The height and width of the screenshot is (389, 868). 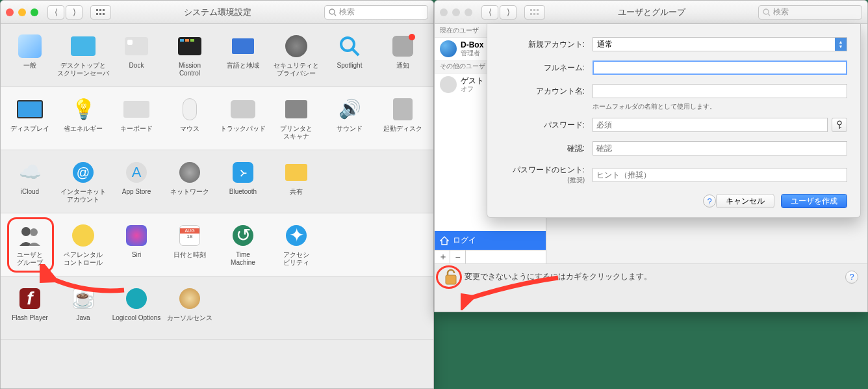 What do you see at coordinates (745, 201) in the screenshot?
I see `cancel-button: キャンセル` at bounding box center [745, 201].